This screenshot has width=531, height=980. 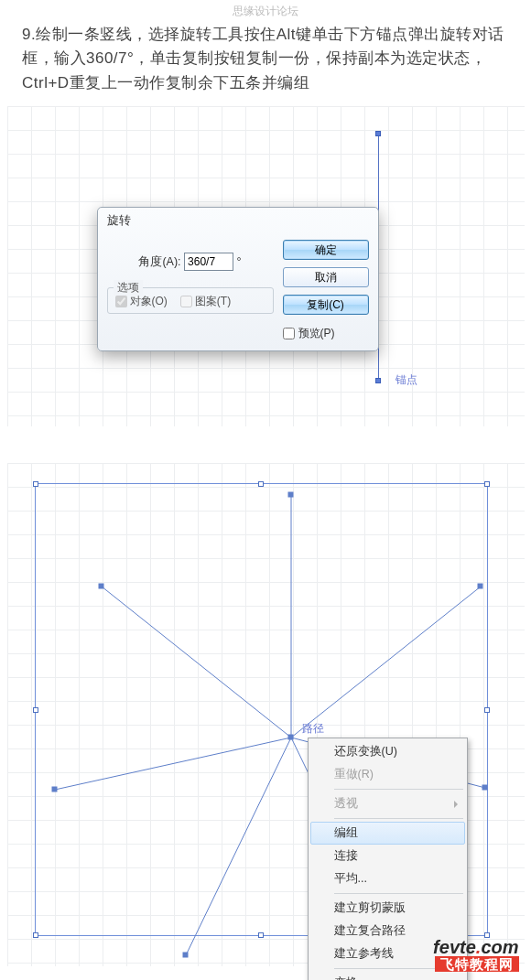 What do you see at coordinates (326, 277) in the screenshot?
I see `cancel-button: 取消` at bounding box center [326, 277].